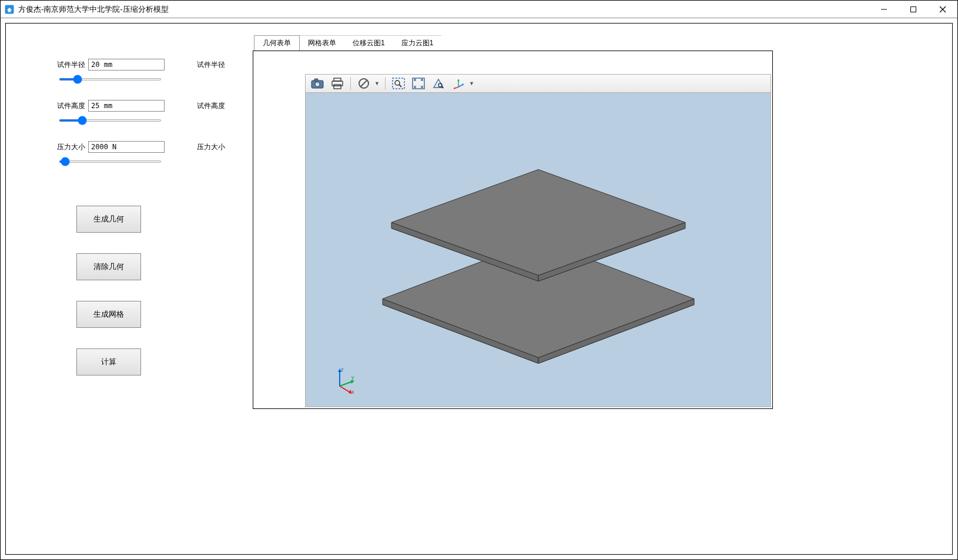 The width and height of the screenshot is (958, 560). Describe the element at coordinates (109, 314) in the screenshot. I see `generate-mesh-button: 生成网格` at that location.